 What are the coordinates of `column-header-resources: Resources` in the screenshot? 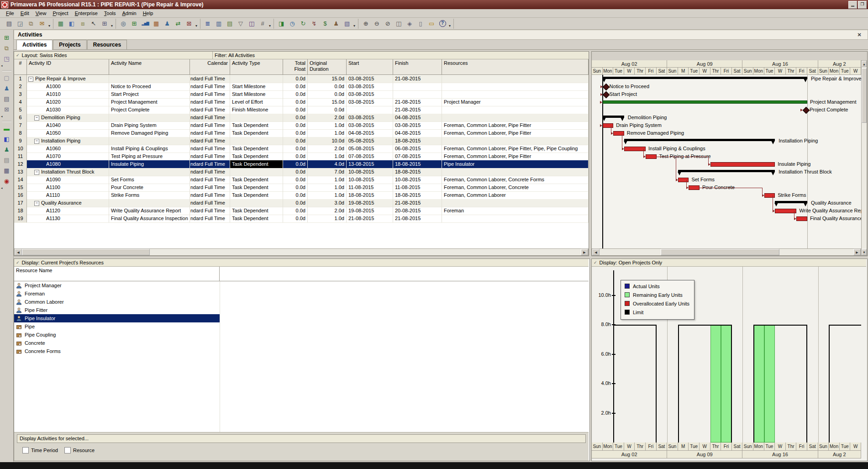 It's located at (515, 67).